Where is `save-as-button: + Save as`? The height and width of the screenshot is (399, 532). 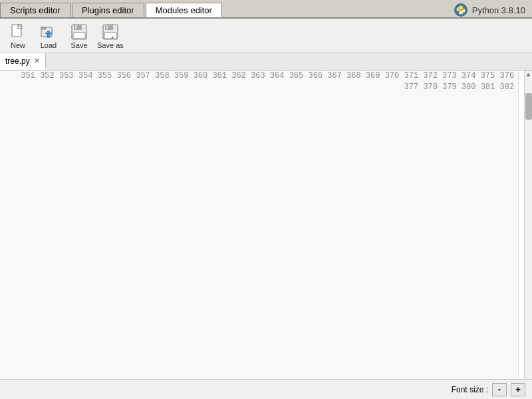 save-as-button: + Save as is located at coordinates (110, 36).